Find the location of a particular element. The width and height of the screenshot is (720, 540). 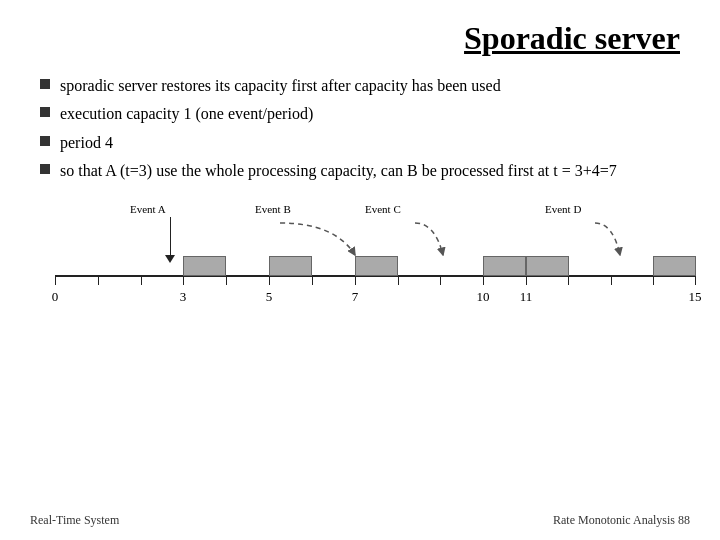

footer: Real-Time System Rate Monotonic Analysis… is located at coordinates (360, 520).